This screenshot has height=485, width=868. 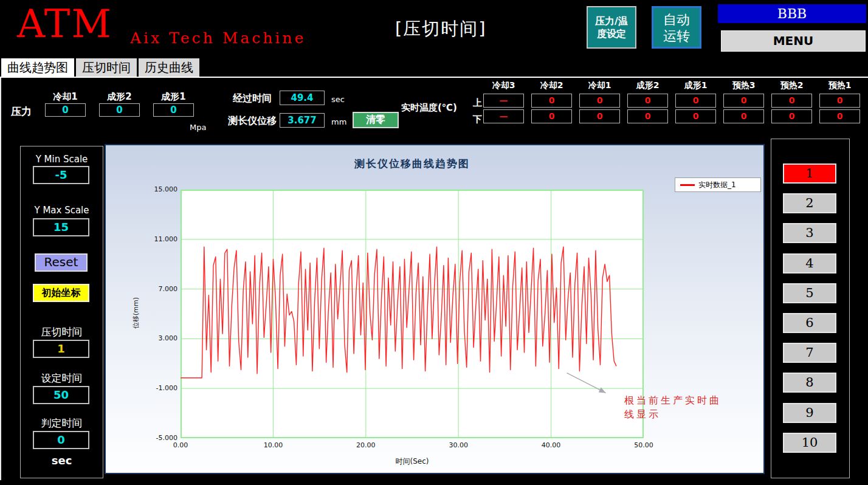 I want to click on tab-trend-chart: 曲线趋势图, so click(x=38, y=67).